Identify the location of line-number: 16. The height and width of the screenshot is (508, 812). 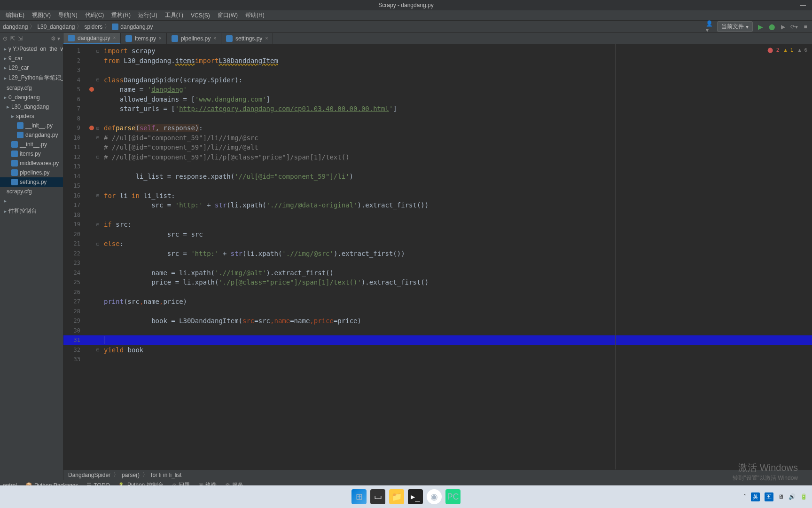
(75, 196).